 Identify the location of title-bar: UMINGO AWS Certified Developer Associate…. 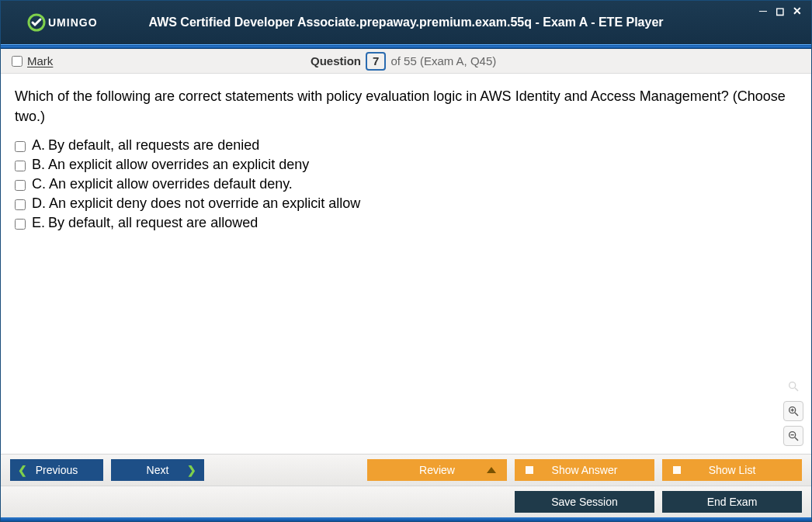
(406, 22).